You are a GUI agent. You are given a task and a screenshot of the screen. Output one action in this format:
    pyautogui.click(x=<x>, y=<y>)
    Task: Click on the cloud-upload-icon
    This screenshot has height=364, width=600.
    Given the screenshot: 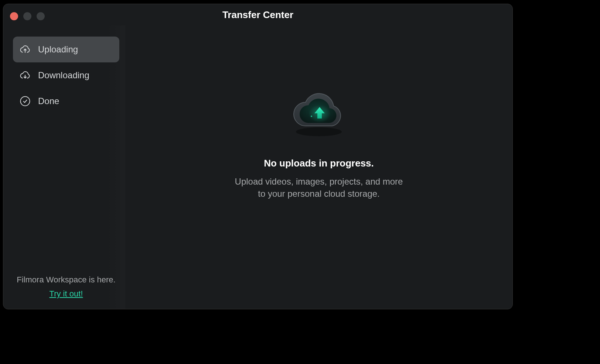 What is the action you would take?
    pyautogui.click(x=25, y=49)
    